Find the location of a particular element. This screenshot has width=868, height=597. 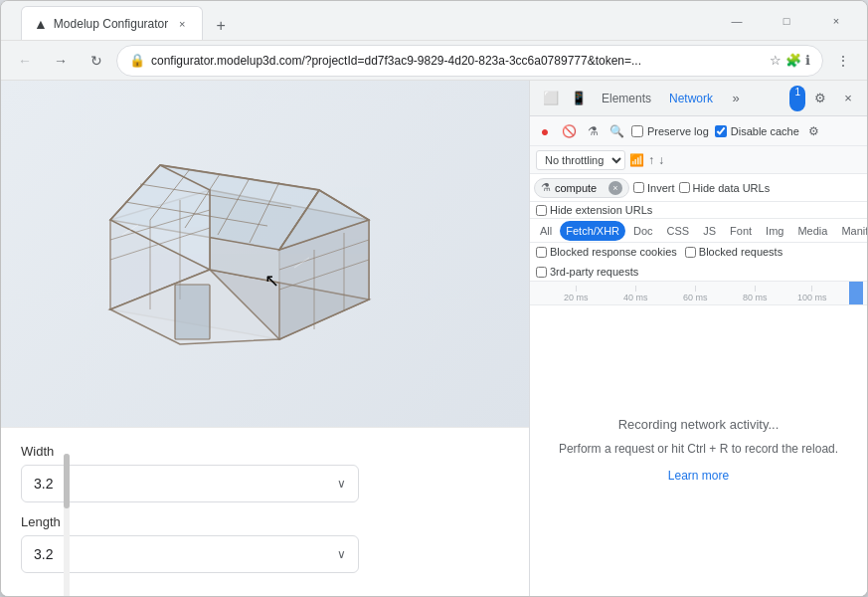

network-toolbar: ● 🚫 ⚗ 🔍 Preserve log Disable cache ⚙ is located at coordinates (698, 131).